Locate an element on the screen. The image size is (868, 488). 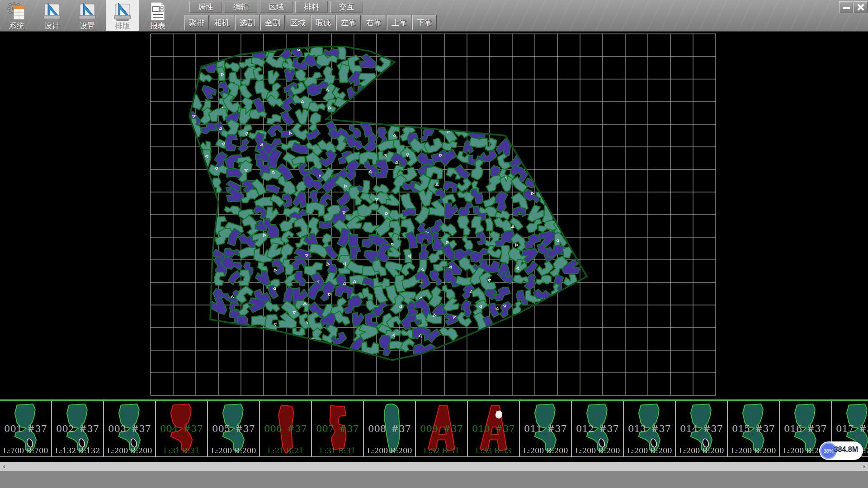
gear-spreadsheet-icon is located at coordinates (17, 12).